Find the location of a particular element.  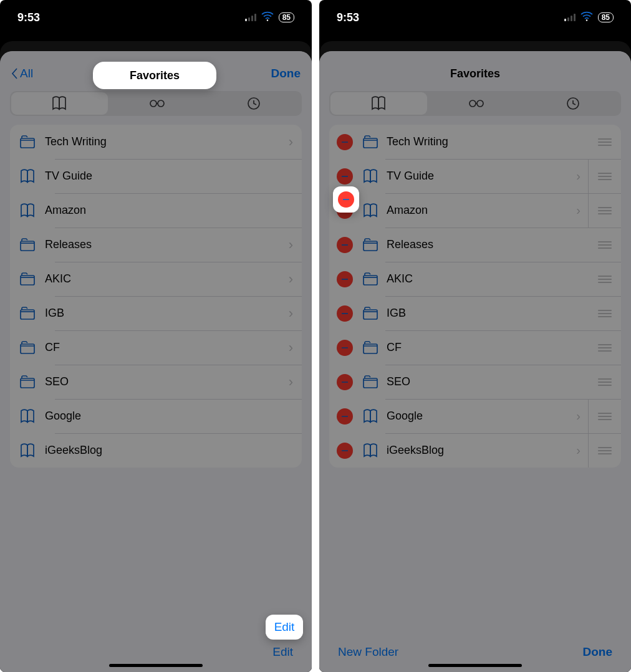

list-item: IGB is located at coordinates (475, 313).